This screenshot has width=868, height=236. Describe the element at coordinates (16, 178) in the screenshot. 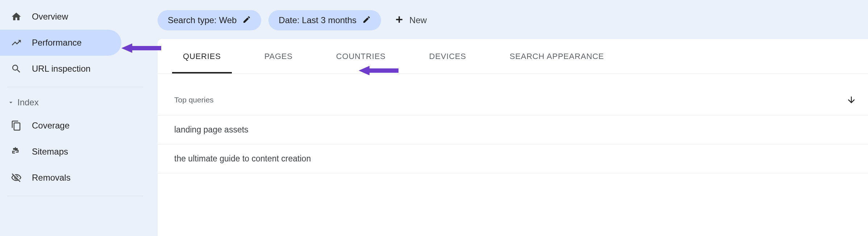

I see `visibility-off-icon` at that location.